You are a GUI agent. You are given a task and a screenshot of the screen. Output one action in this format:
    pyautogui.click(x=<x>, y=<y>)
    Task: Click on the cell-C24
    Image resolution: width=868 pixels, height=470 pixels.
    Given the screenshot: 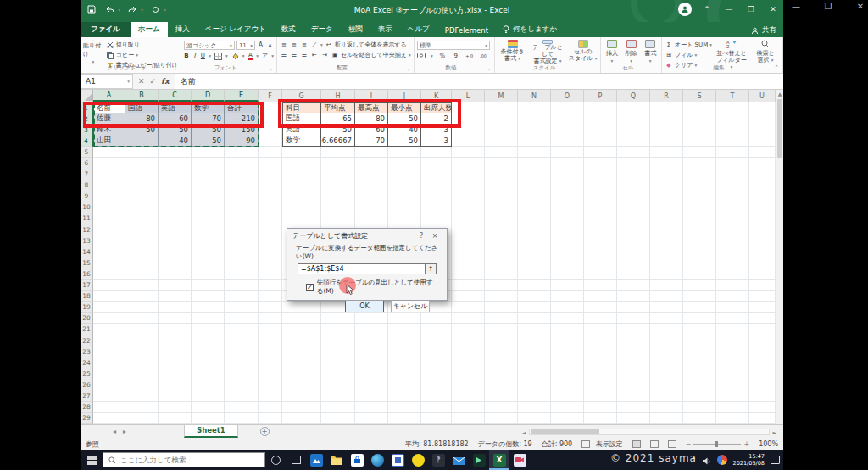 What is the action you would take?
    pyautogui.click(x=175, y=362)
    